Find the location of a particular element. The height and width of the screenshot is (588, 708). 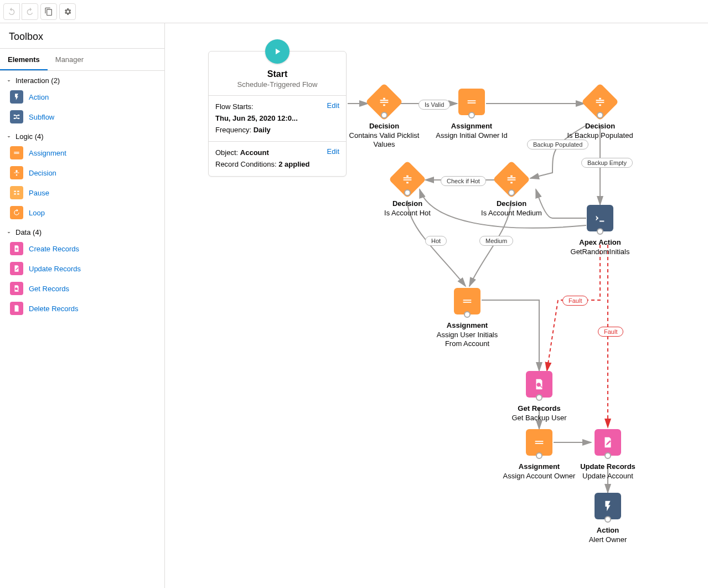

palette-delete-records: Delete Records is located at coordinates (82, 308).